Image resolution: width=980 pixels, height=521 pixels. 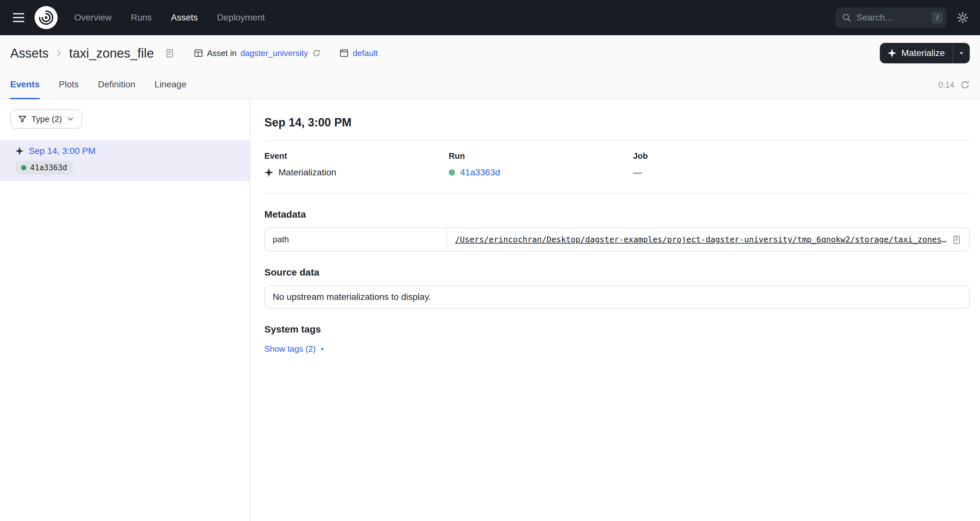 What do you see at coordinates (617, 272) in the screenshot?
I see `source-data-heading: Source data` at bounding box center [617, 272].